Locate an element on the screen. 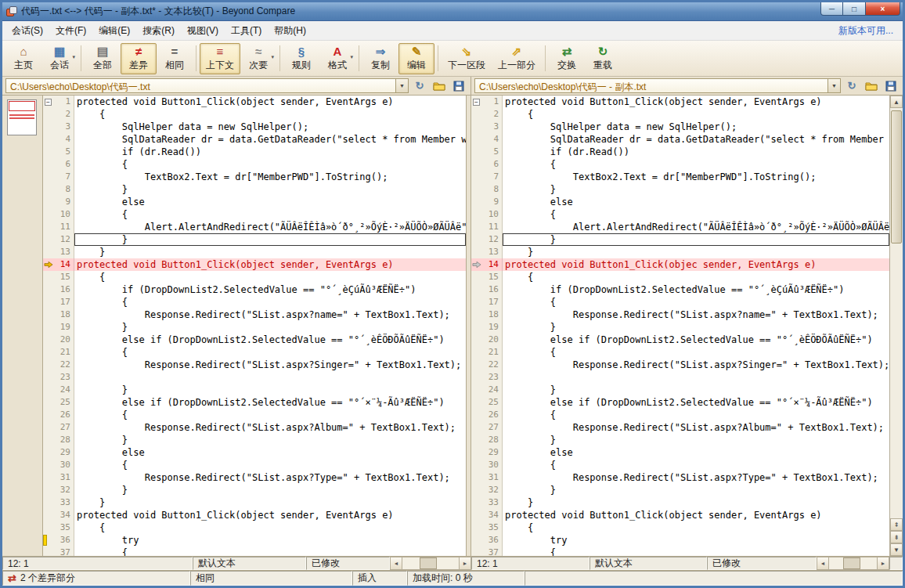 Image resolution: width=905 pixels, height=588 pixels. code-text is located at coordinates (696, 377).